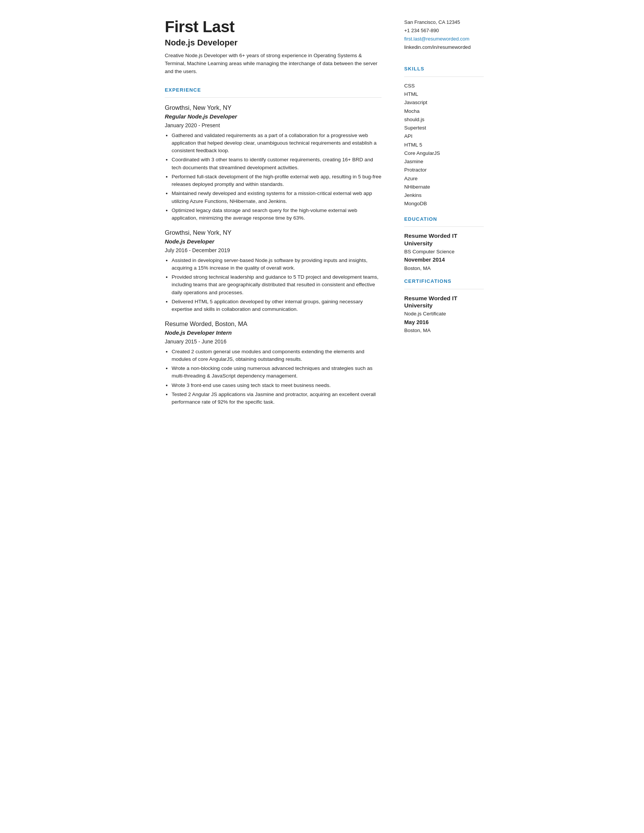 This screenshot has height=833, width=644. What do you see at coordinates (277, 177) in the screenshot?
I see `bullets-1: Gathered and validated requirements as a…` at bounding box center [277, 177].